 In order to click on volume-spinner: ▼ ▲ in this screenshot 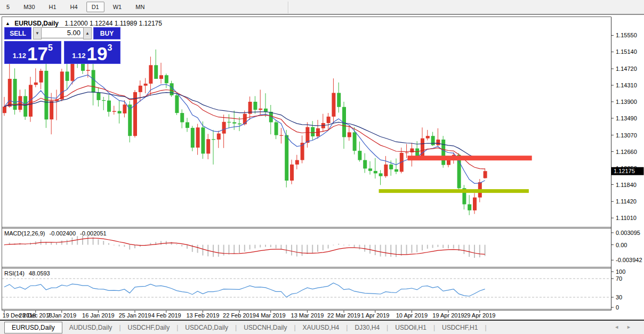, I will do `click(62, 33)`.